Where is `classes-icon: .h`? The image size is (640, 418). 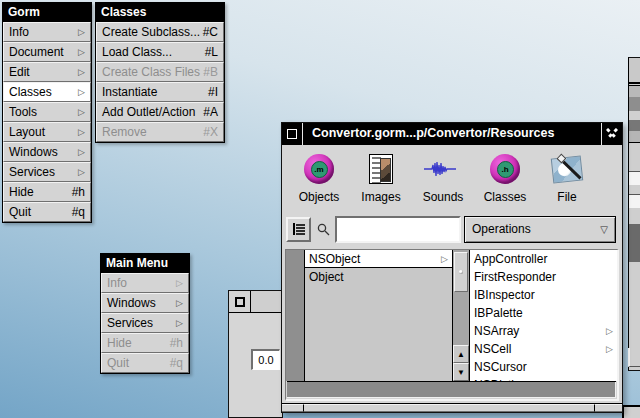 classes-icon: .h is located at coordinates (505, 169).